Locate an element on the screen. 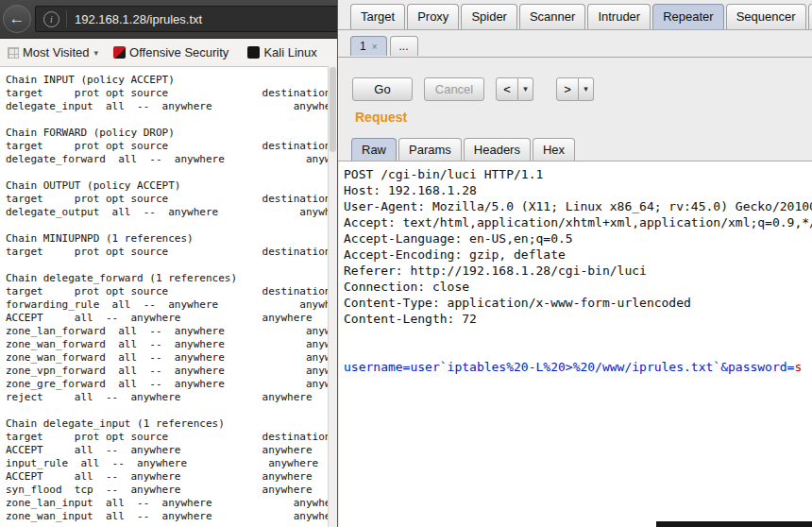  url-separator is located at coordinates (66, 19).